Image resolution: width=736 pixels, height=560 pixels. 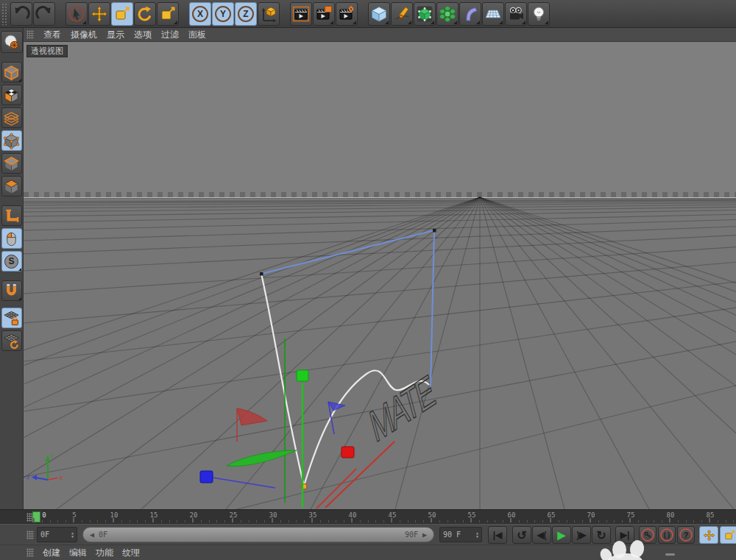 I want to click on red-cube-marker, so click(x=347, y=452).